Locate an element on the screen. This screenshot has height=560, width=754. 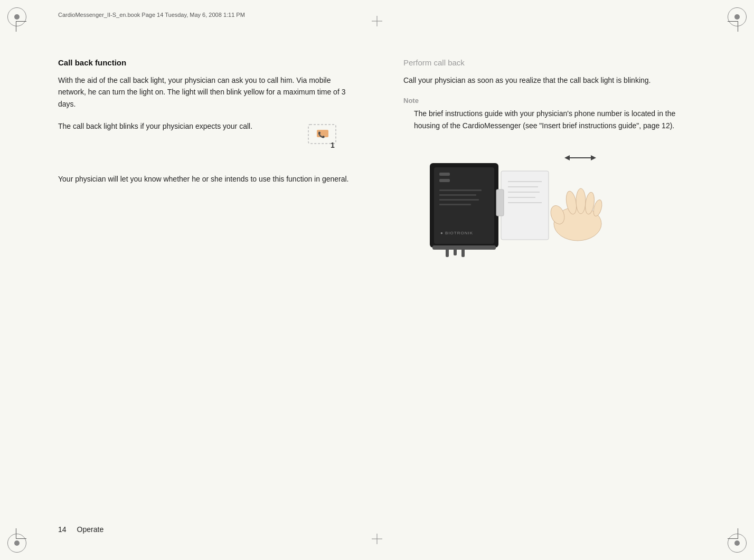
device-svg-large: ● BIOTRONIK is located at coordinates (514, 200).